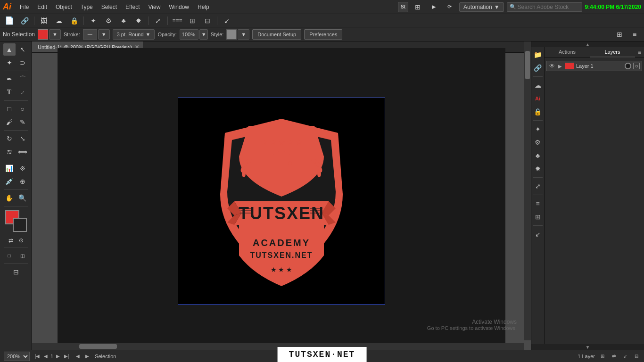 This screenshot has height=362, width=644. I want to click on adobe-icon: Ai, so click(538, 99).